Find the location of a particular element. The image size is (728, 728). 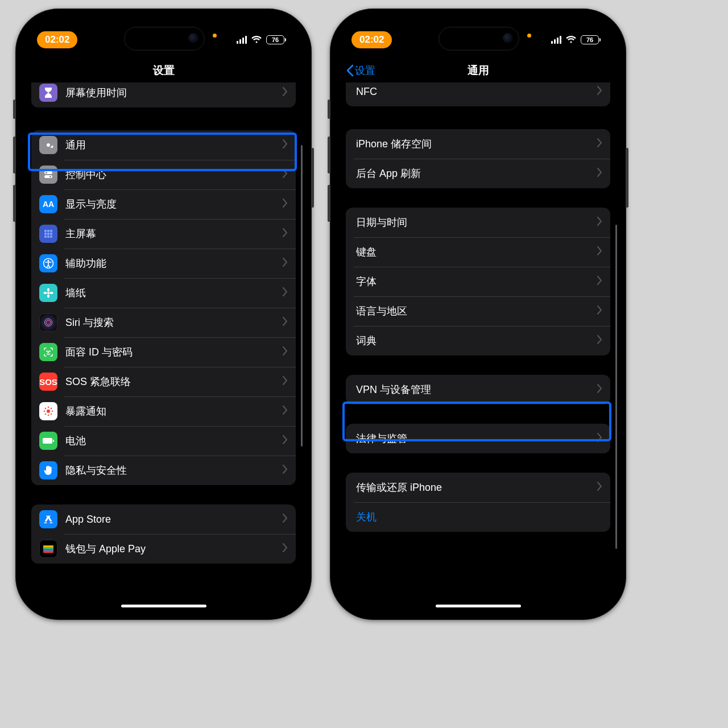

settings-row-date-time: 日期与时间 is located at coordinates (478, 222).